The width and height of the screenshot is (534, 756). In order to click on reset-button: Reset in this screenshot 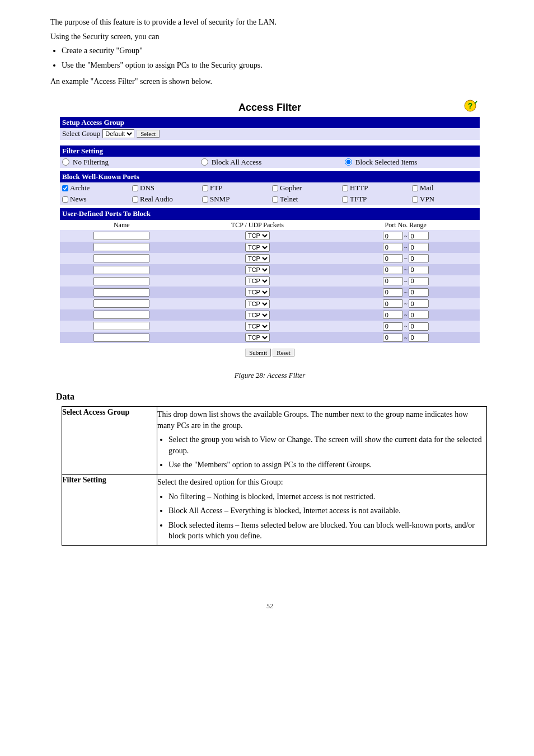, I will do `click(283, 353)`.